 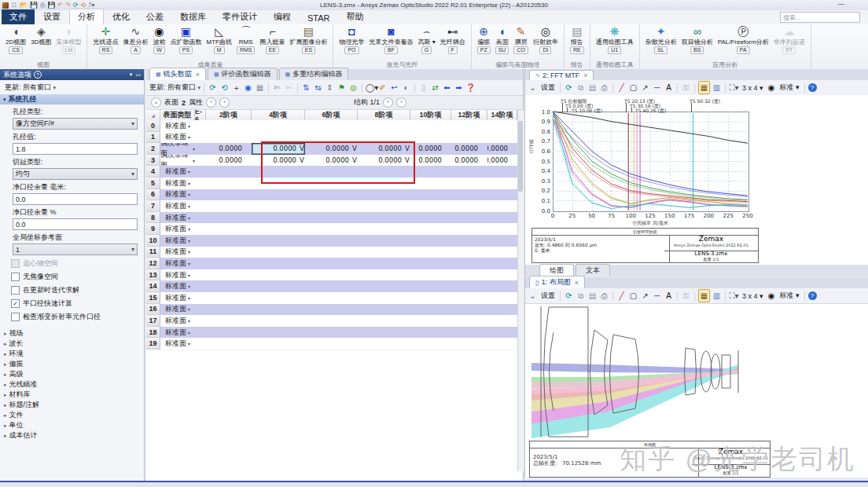 What do you see at coordinates (470, 88) in the screenshot?
I see `help-icon: ❓` at bounding box center [470, 88].